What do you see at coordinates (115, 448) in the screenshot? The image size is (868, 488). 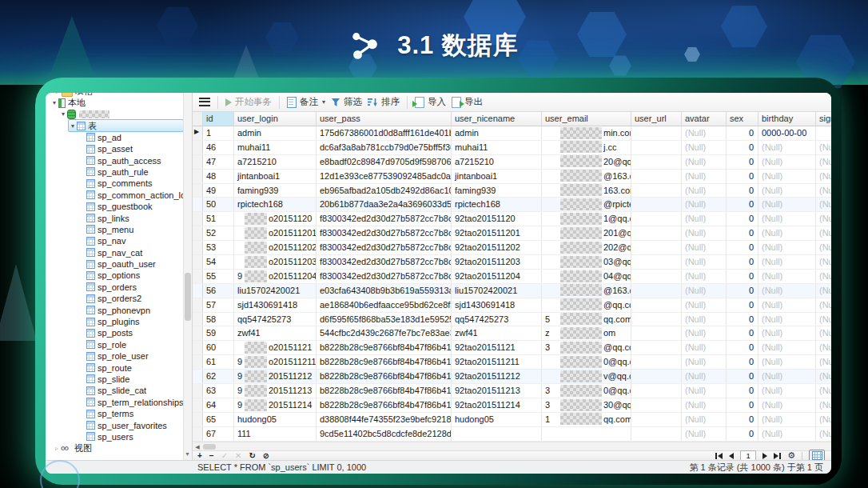 I see `tree-item-视图: ▹oo视图` at bounding box center [115, 448].